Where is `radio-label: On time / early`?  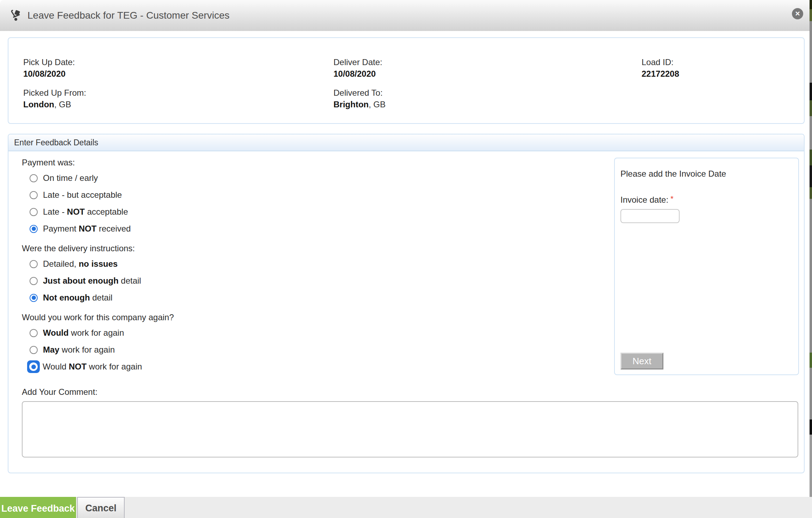
radio-label: On time / early is located at coordinates (70, 178).